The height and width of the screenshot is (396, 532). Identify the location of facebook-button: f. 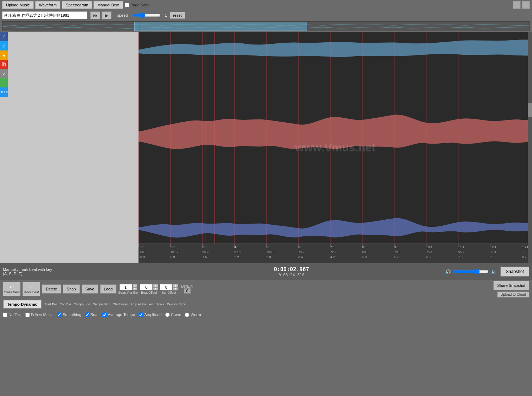
(4, 37).